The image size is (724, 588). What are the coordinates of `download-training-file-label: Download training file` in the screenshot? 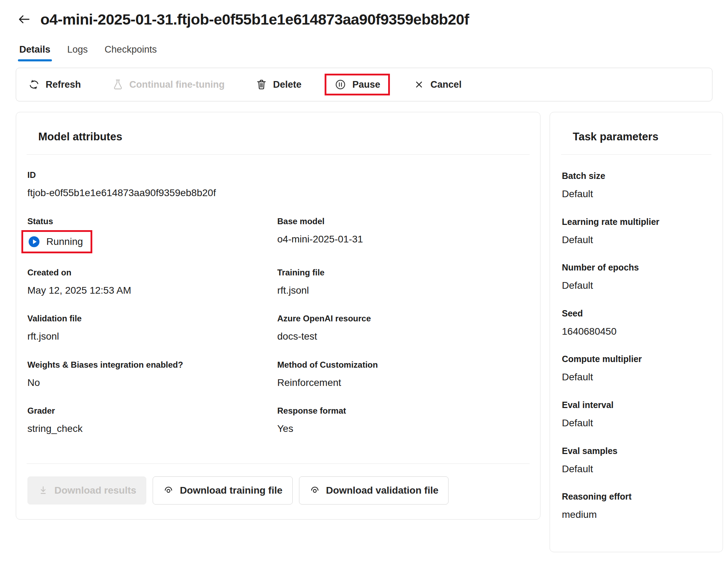 It's located at (231, 490).